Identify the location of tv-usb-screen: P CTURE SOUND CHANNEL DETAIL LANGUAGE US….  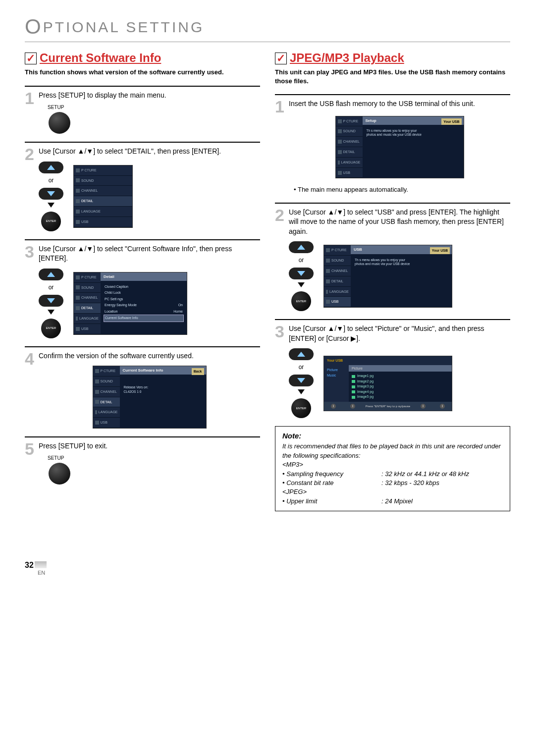
(388, 276).